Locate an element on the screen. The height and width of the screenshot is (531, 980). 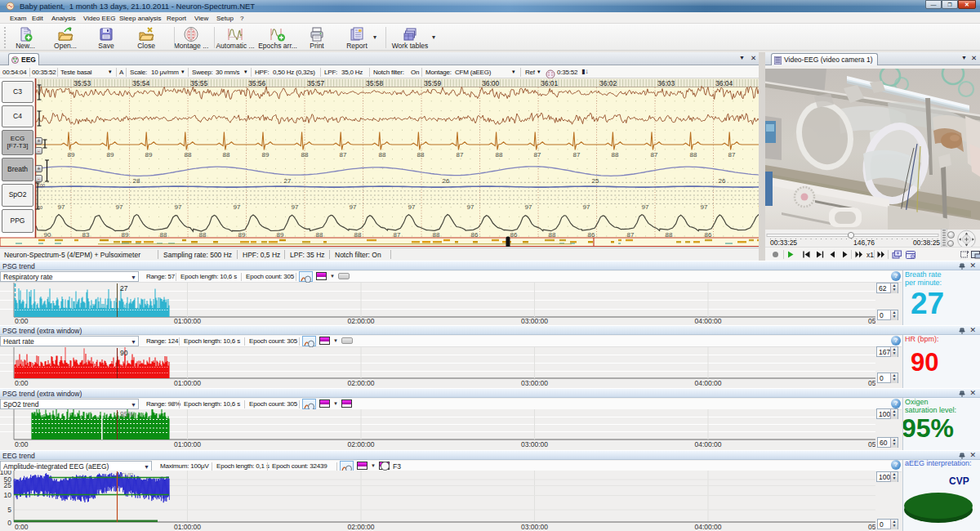
svg-text: 36:01 is located at coordinates (550, 83).